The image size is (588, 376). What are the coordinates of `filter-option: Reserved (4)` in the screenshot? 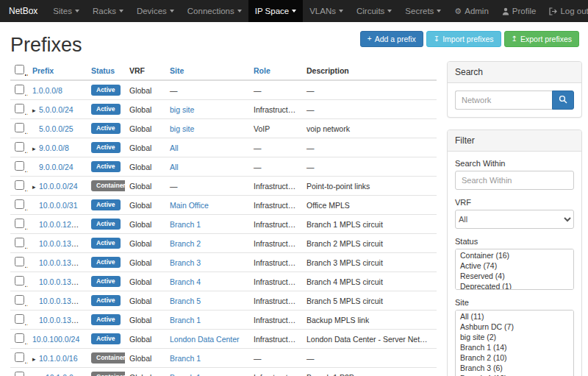 It's located at (514, 276).